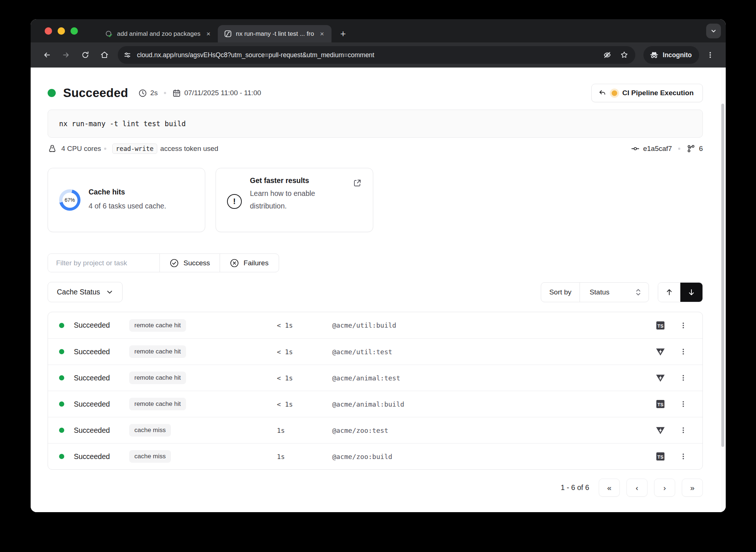 This screenshot has height=552, width=756. What do you see at coordinates (375, 488) in the screenshot?
I see `pagination: 1 - 6 of 6 « ‹ › »` at bounding box center [375, 488].